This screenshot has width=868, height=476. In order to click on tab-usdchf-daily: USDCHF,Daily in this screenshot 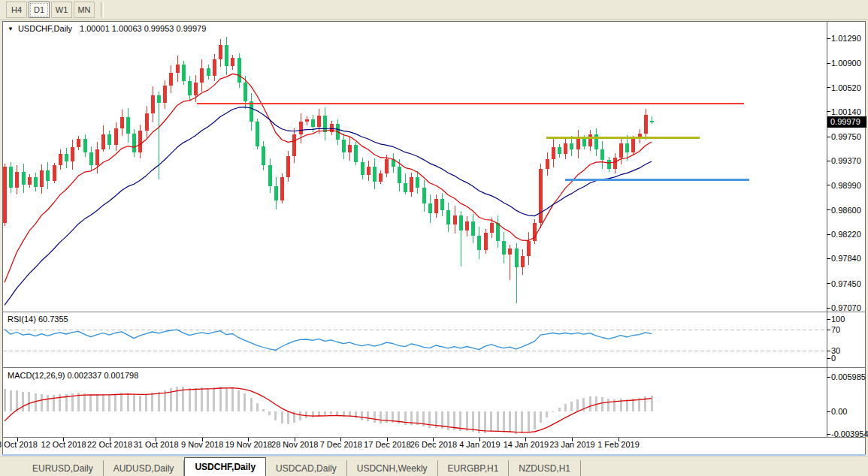, I will do `click(225, 467)`.